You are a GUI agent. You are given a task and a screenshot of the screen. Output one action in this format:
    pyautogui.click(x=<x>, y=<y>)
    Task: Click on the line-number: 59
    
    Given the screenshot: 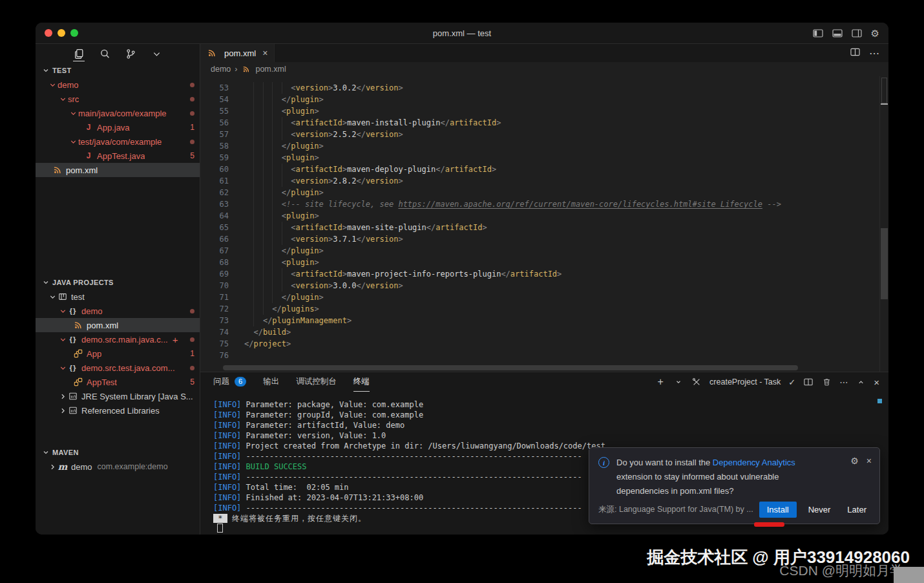 What is the action you would take?
    pyautogui.click(x=215, y=158)
    